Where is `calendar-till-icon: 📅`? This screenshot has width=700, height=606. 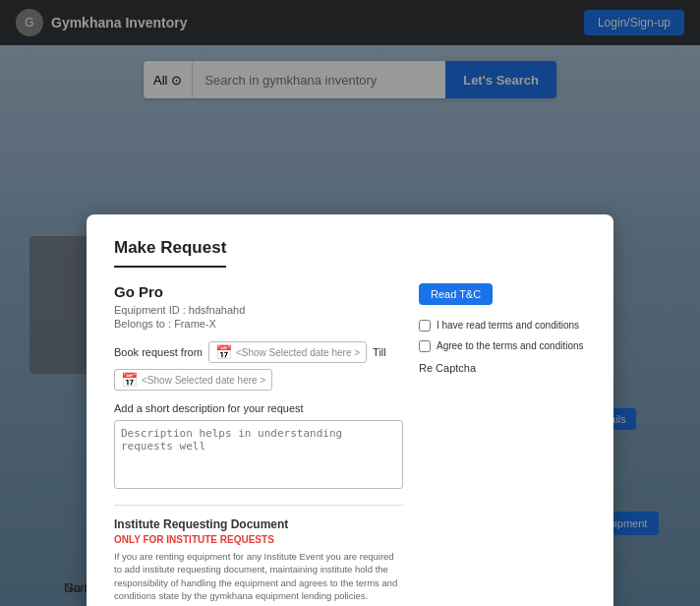
calendar-till-icon: 📅 is located at coordinates (130, 380).